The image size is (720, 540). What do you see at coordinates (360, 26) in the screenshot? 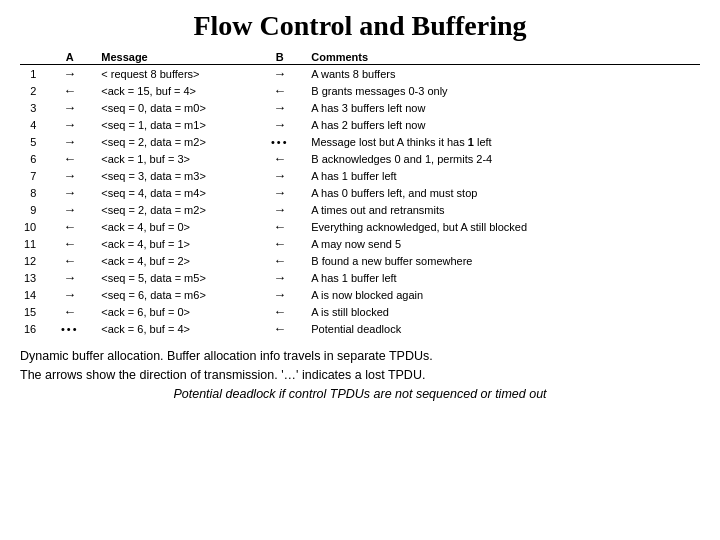
I see `page-title: Flow Control and Buffering` at bounding box center [360, 26].